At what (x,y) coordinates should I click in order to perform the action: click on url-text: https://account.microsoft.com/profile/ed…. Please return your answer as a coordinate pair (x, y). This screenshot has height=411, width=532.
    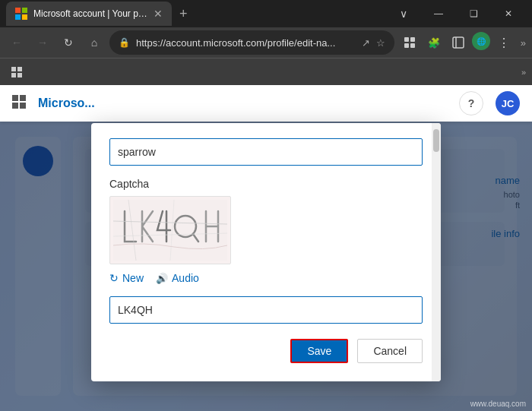
    Looking at the image, I should click on (246, 43).